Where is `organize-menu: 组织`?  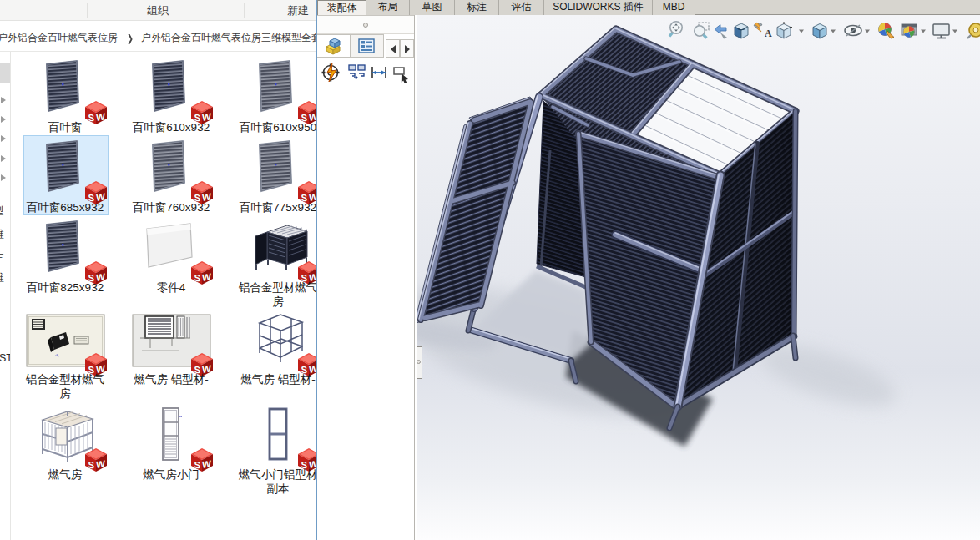 organize-menu: 组织 is located at coordinates (158, 10).